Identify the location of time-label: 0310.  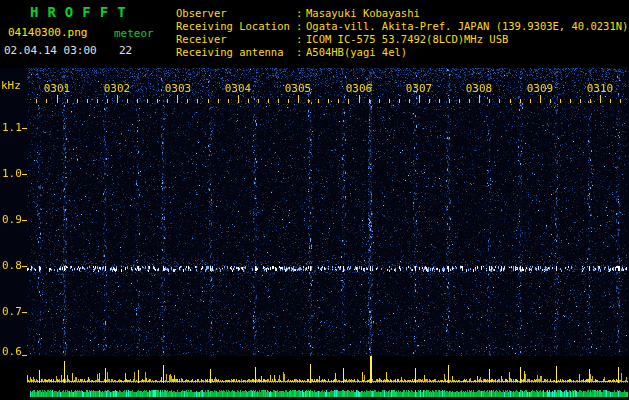
(600, 88).